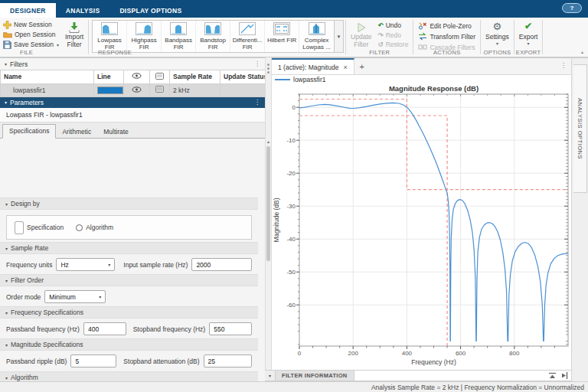 The height and width of the screenshot is (392, 588). I want to click on plot-tabs: 1 (active): Magnitude × + ⋮, so click(421, 67).